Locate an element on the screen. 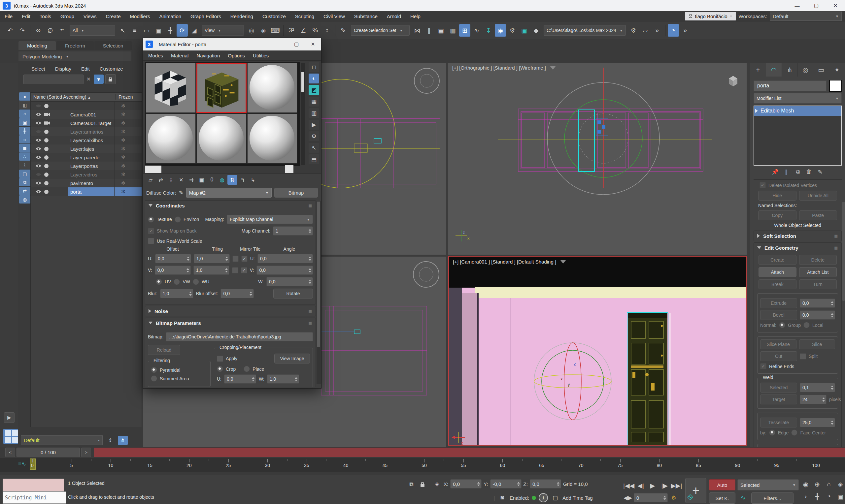 The image size is (845, 504). slice-plane-button: Slice Plane is located at coordinates (778, 344).